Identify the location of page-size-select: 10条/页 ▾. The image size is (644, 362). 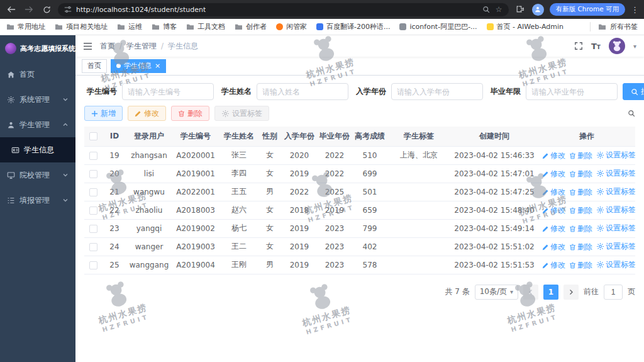
(497, 292).